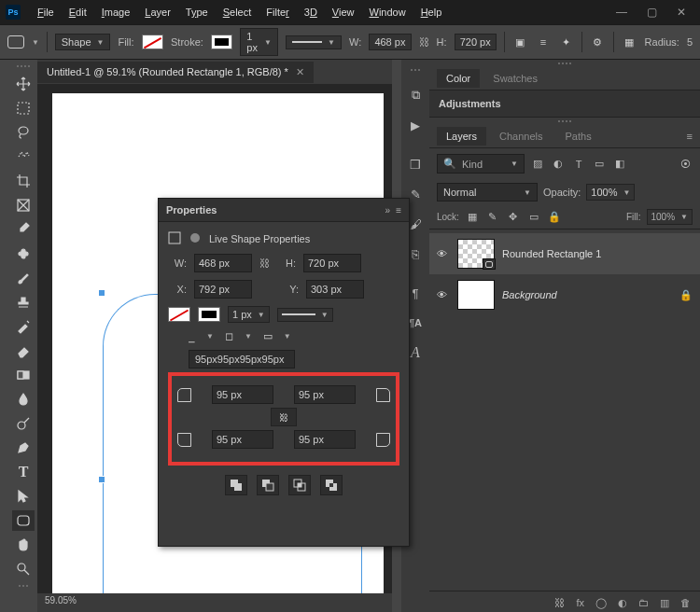 The width and height of the screenshot is (700, 612). I want to click on minimize-button: —, so click(622, 12).